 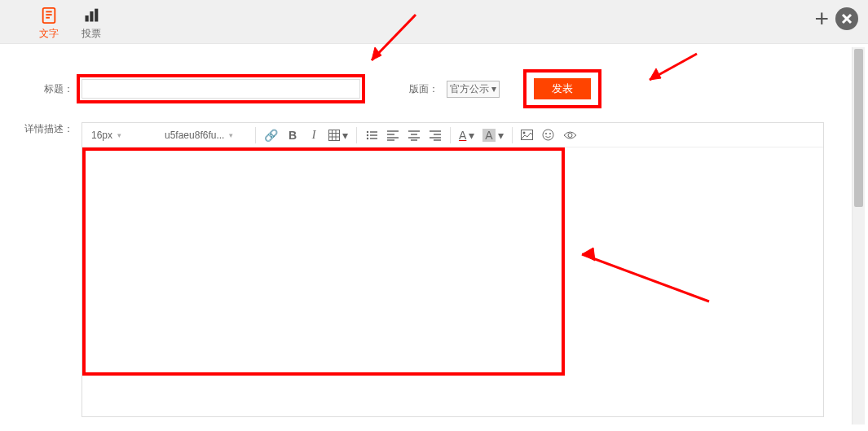 What do you see at coordinates (194, 135) in the screenshot?
I see `fontname-value: u5faeu8f6fu...` at bounding box center [194, 135].